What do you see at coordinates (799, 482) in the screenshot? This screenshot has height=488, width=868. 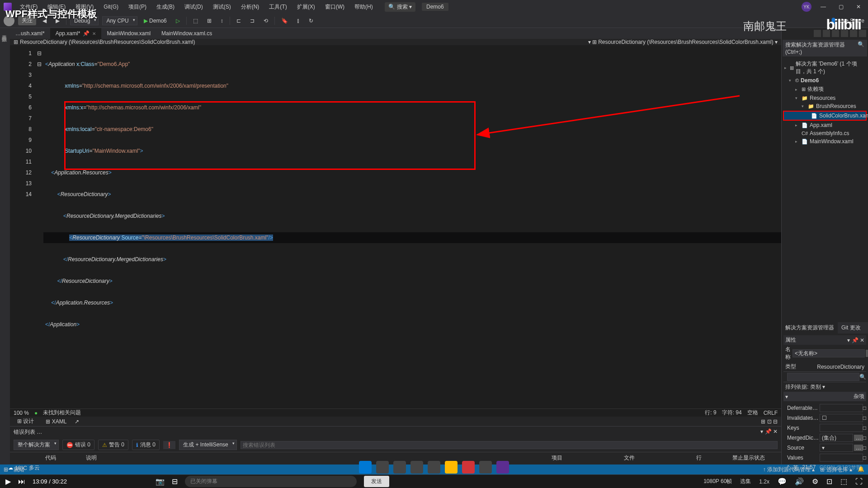 I see `volume-icon: 🔊` at bounding box center [799, 482].